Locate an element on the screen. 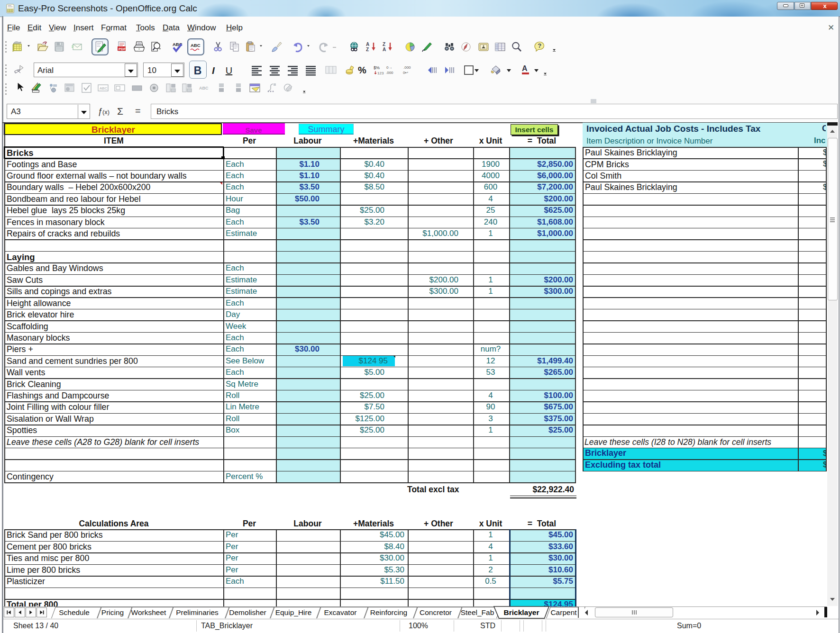 The image size is (840, 633). svg-text: PDF is located at coordinates (122, 49).